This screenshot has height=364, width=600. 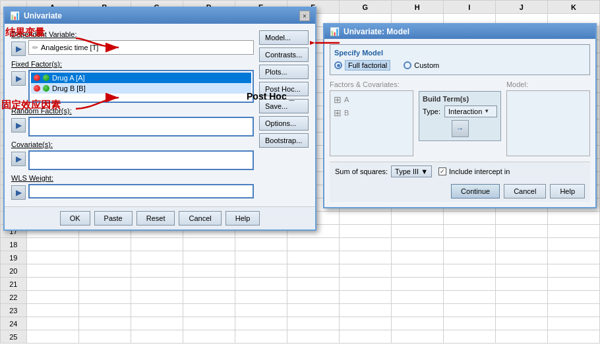 I want to click on factor-item-a: ⊞ A, so click(x=372, y=100).